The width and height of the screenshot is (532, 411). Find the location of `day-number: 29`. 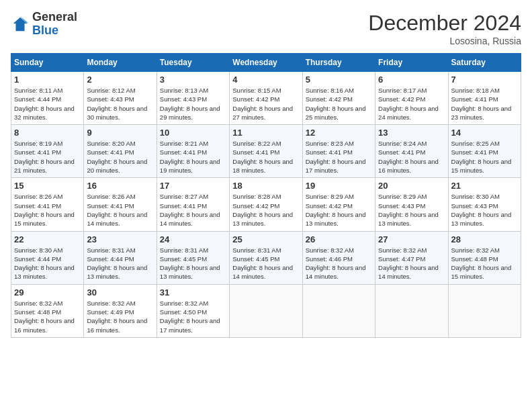

day-number: 29 is located at coordinates (47, 293).